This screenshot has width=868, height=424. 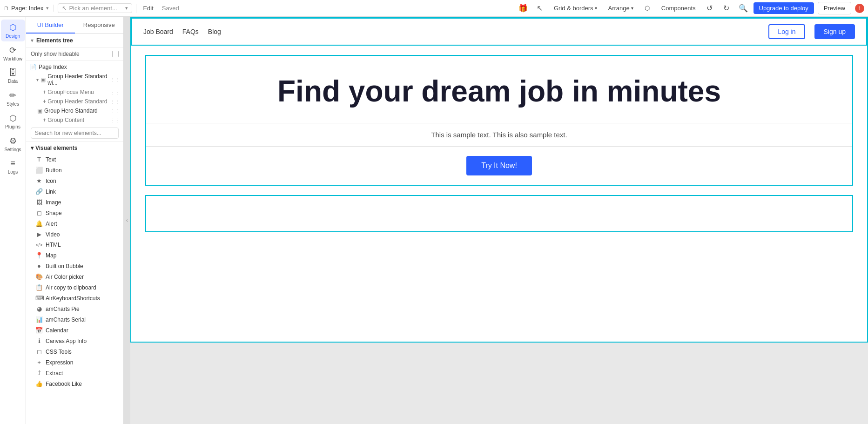 What do you see at coordinates (74, 288) in the screenshot?
I see `ve-item-air-copy-clipboard: 📋 Air copy to clipboard` at bounding box center [74, 288].